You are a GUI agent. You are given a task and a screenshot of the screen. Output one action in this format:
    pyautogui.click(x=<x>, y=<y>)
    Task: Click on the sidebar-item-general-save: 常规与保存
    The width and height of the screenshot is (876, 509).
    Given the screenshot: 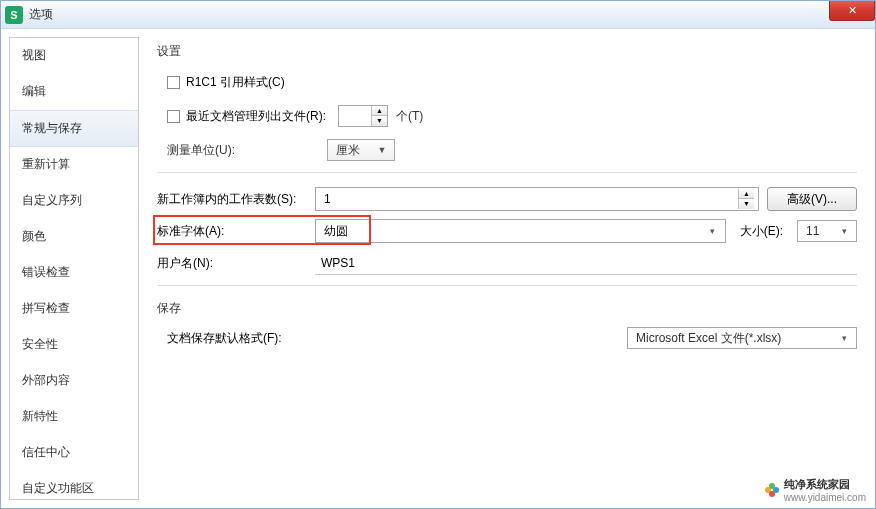 What is the action you would take?
    pyautogui.click(x=74, y=128)
    